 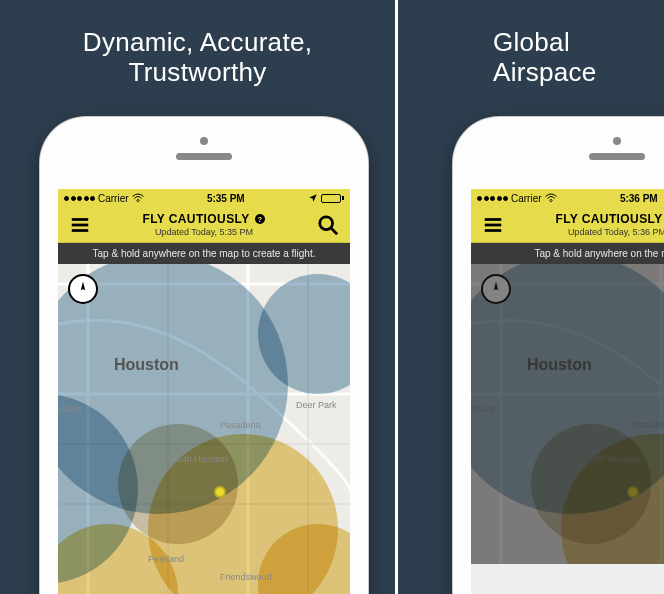 I want to click on map-canvas: Houston Bellaire Pasadena South Houston, so click(x=568, y=414).